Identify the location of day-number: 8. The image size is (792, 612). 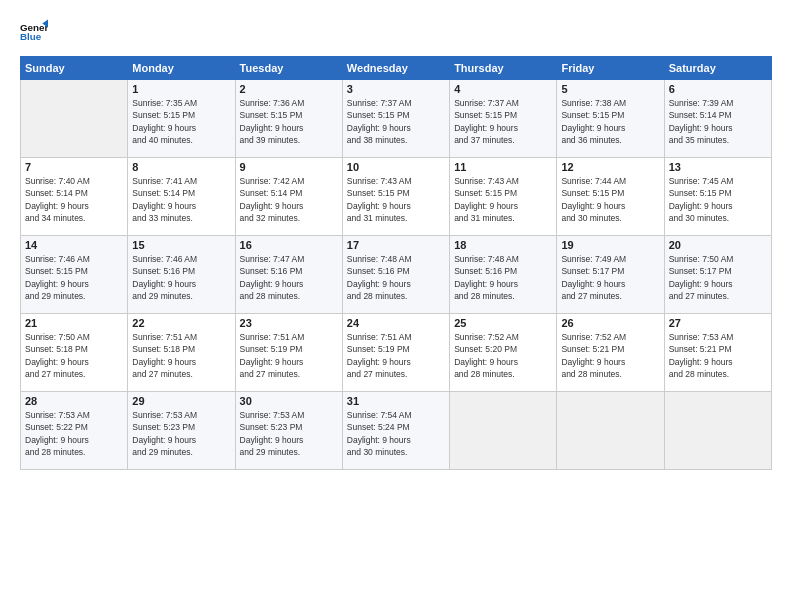
(181, 167).